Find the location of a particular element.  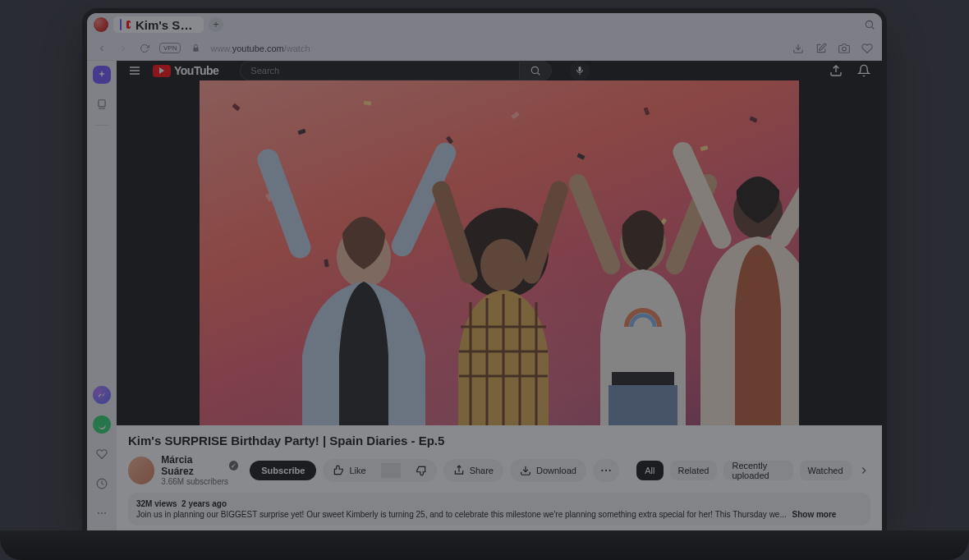

sidebar-divider is located at coordinates (102, 125).